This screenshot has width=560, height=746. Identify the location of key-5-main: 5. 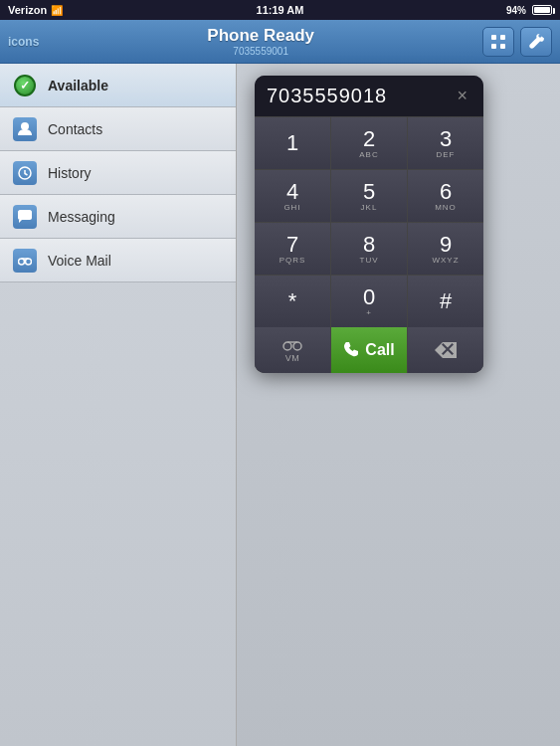
(369, 192).